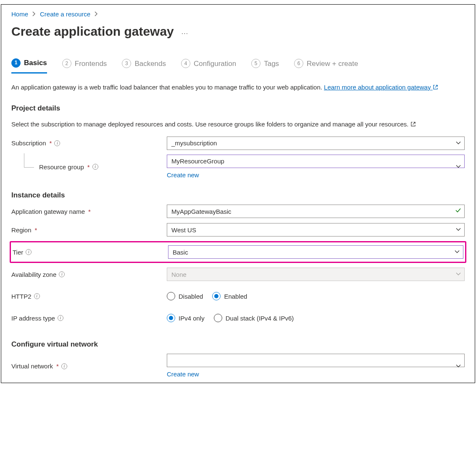  What do you see at coordinates (61, 167) in the screenshot?
I see `resource-group-label: Resource group` at bounding box center [61, 167].